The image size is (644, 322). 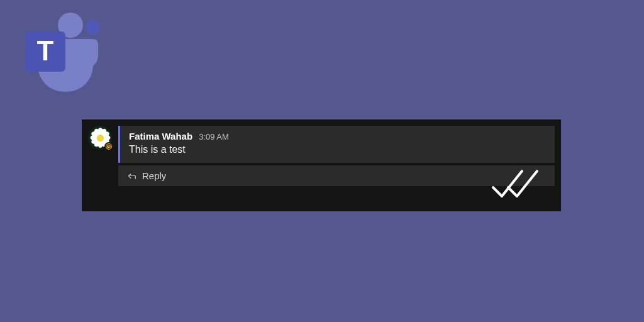 I want to click on avatar, so click(x=100, y=138).